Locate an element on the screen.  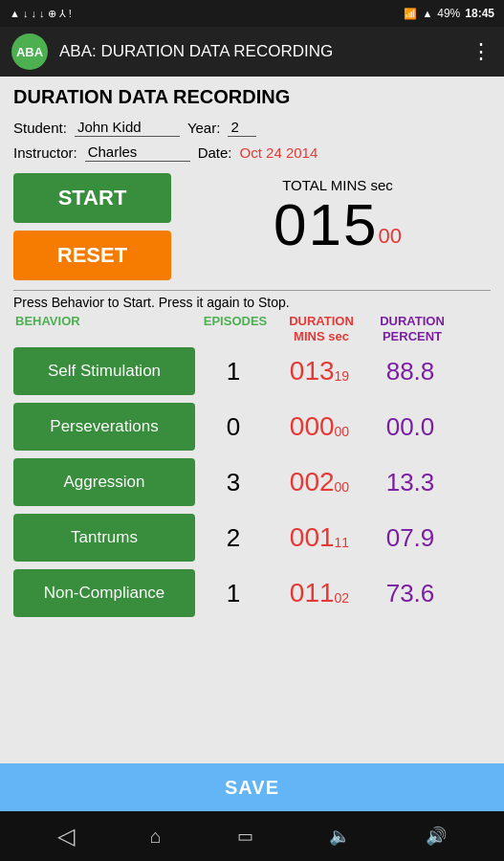
table-row: Perseverations 0 000 00 00.0 is located at coordinates (252, 427).